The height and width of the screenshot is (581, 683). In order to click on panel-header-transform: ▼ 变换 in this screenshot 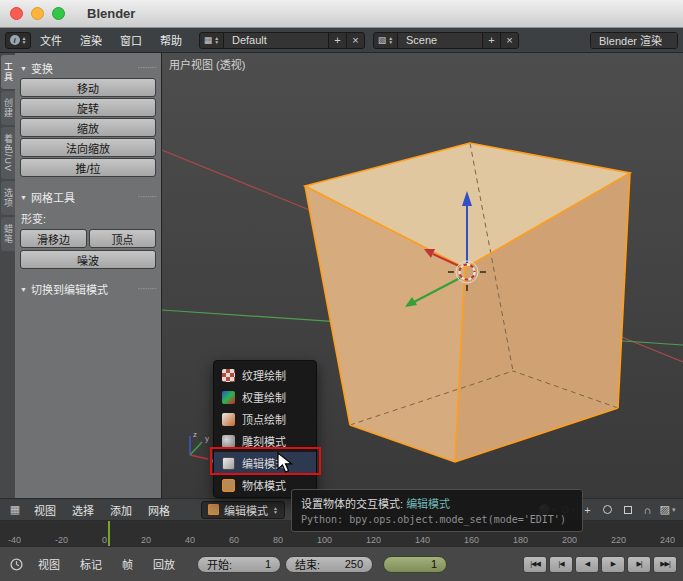, I will do `click(88, 68)`.